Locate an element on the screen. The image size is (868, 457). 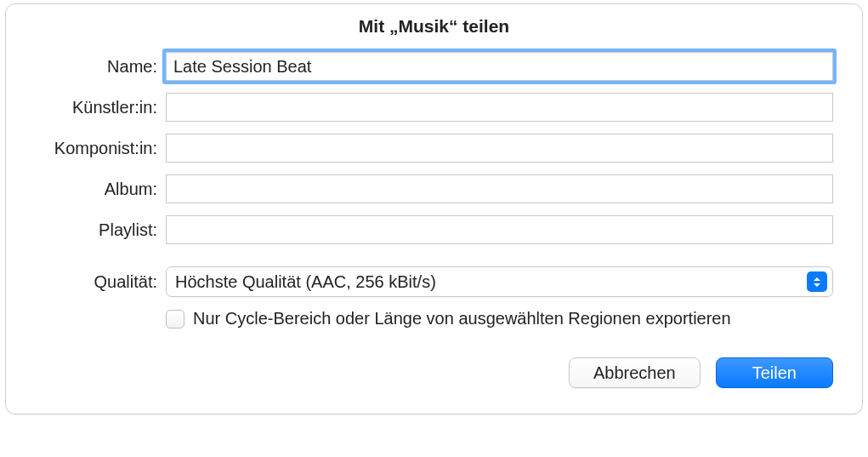
row-artist: Künstler:in: is located at coordinates (420, 107).